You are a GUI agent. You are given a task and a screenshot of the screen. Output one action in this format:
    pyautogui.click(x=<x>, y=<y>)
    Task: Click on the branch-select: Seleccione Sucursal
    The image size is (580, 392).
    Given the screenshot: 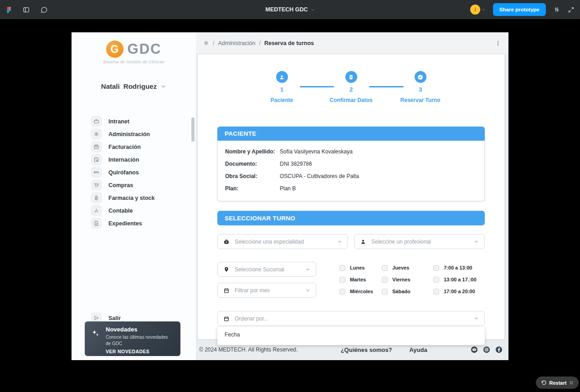 What is the action you would take?
    pyautogui.click(x=267, y=270)
    